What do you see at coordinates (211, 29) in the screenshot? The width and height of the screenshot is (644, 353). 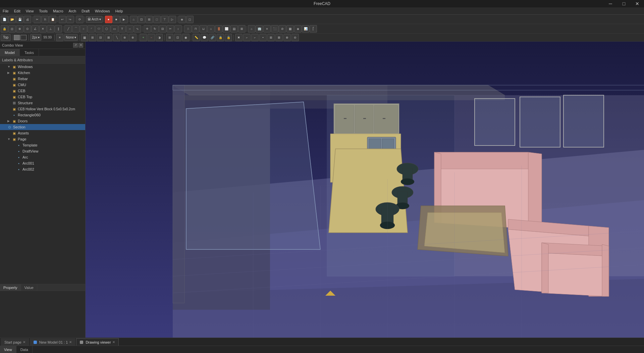 I see `roof-button: ⌂` at bounding box center [211, 29].